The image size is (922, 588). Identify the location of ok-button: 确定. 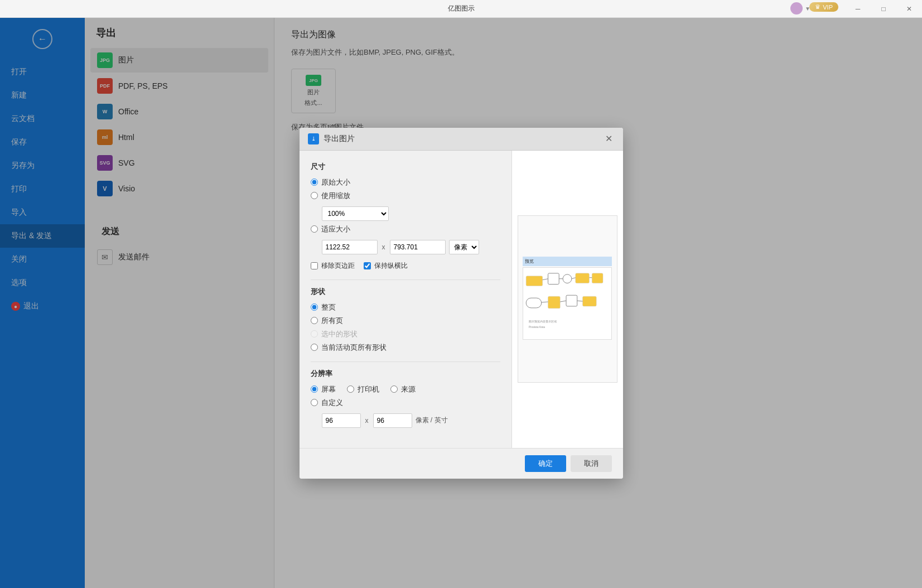
(546, 464).